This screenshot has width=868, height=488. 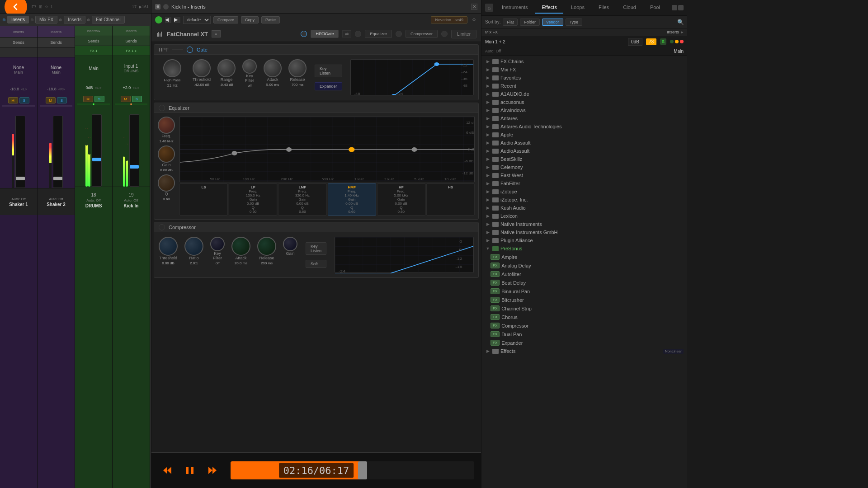 What do you see at coordinates (358, 34) in the screenshot?
I see `fc-eq-power-btn` at bounding box center [358, 34].